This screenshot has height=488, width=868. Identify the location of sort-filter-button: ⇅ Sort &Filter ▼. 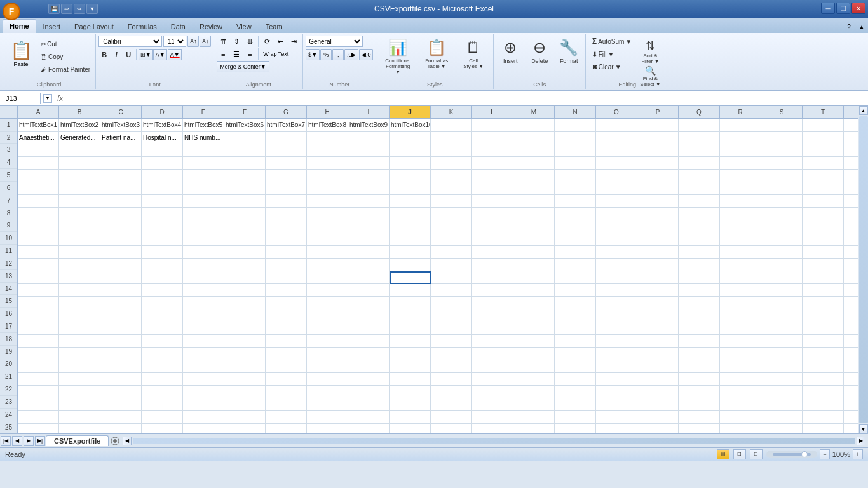
(650, 48).